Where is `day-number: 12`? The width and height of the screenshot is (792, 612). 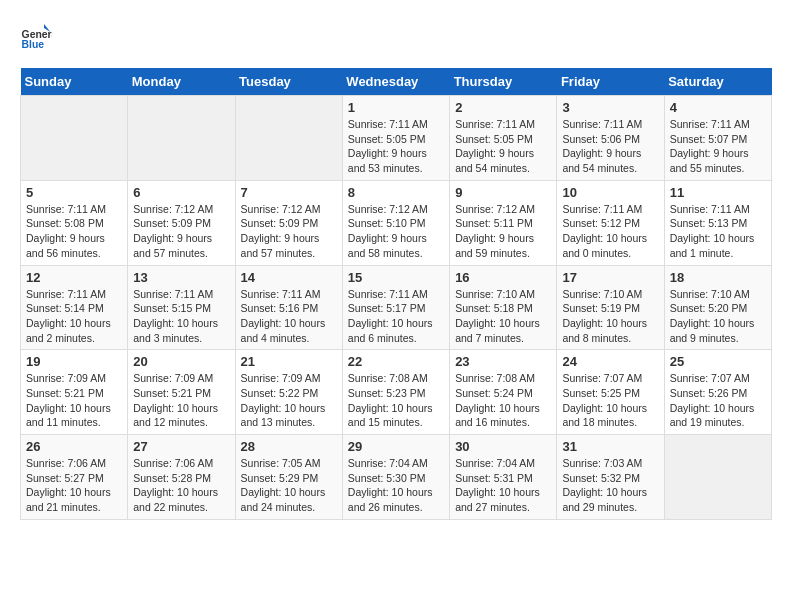
day-number: 12 is located at coordinates (74, 278).